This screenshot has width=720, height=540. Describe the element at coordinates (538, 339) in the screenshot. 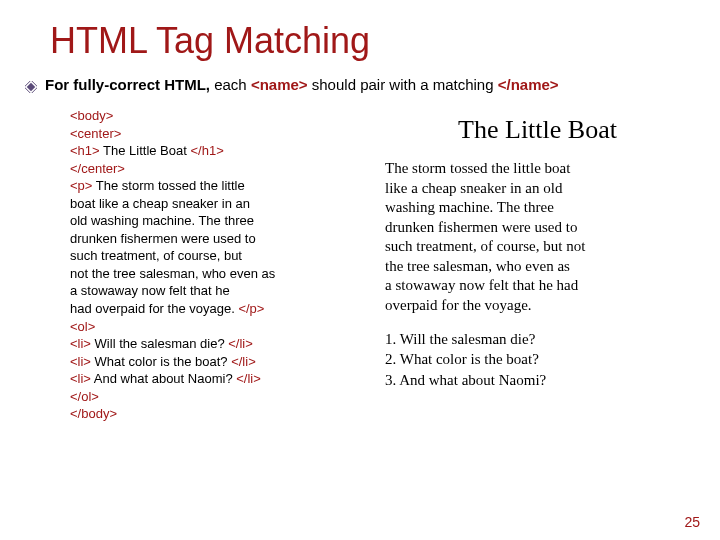

I see `list-item: 1. Will the salesman die?` at that location.